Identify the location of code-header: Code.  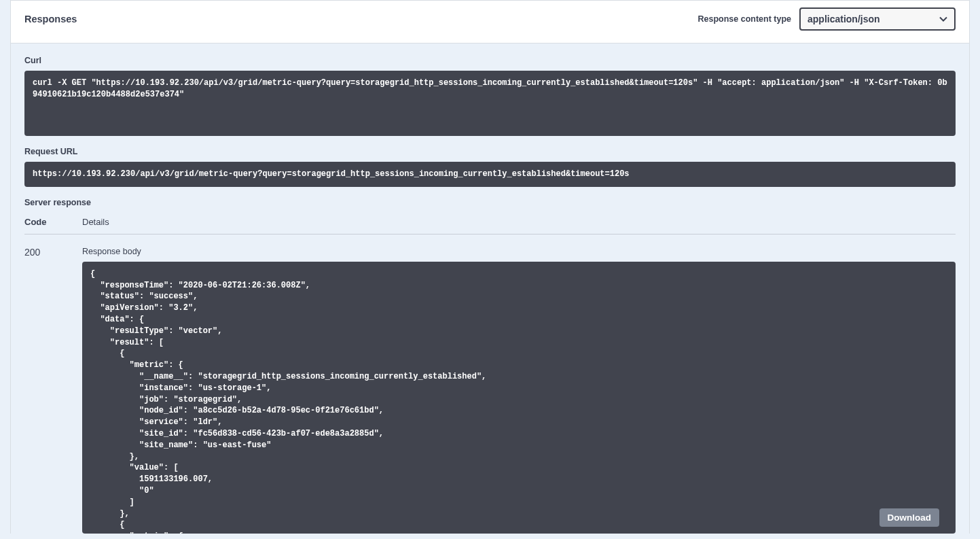
(53, 222).